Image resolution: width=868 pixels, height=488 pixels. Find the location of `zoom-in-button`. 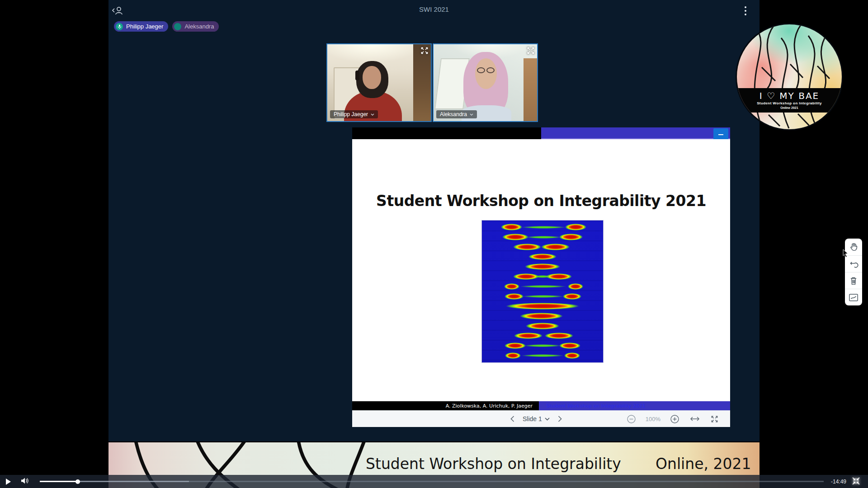

zoom-in-button is located at coordinates (675, 419).